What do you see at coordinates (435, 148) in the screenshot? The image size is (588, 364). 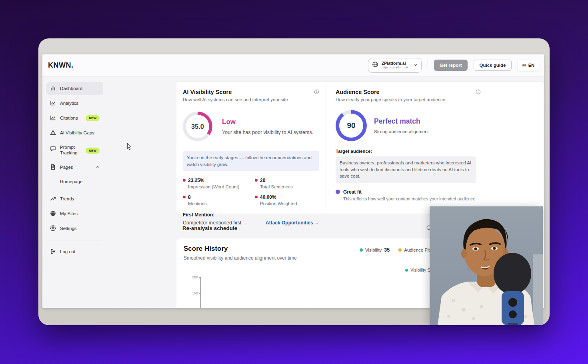 I see `audience-score-card: Audience Score How clearly your page spe…` at bounding box center [435, 148].